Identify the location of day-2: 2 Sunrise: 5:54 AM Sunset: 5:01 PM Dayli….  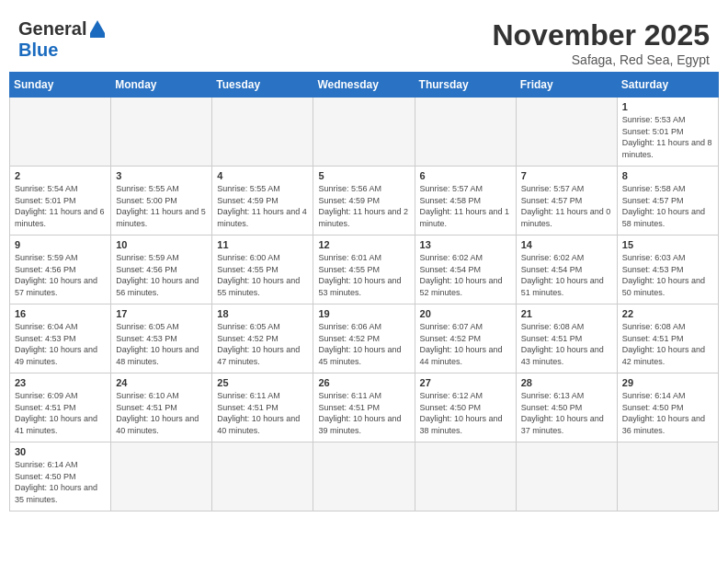
(61, 201).